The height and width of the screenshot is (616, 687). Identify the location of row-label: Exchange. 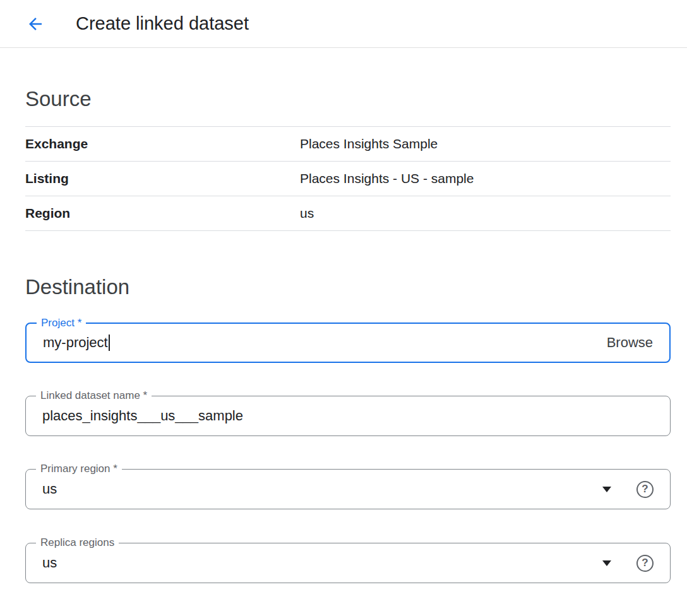
(163, 144).